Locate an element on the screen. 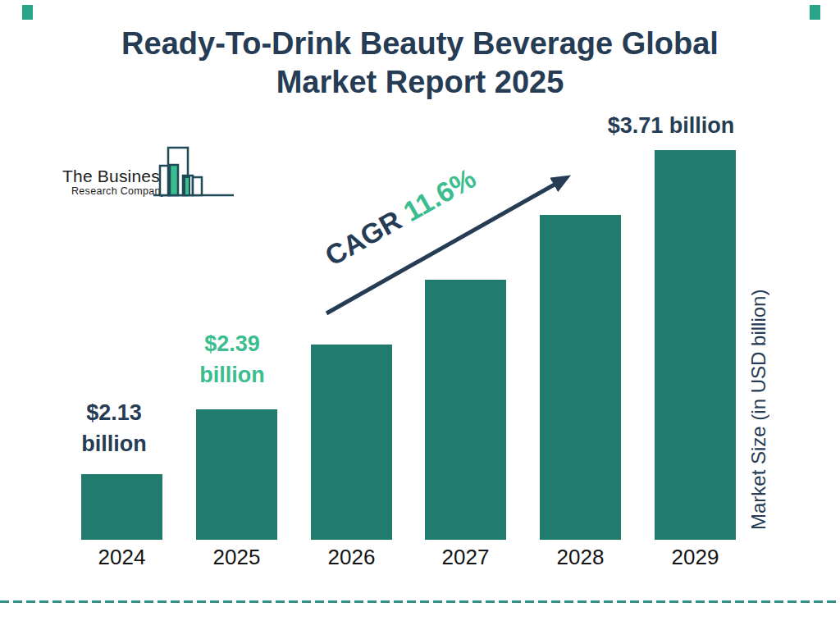 Image resolution: width=840 pixels, height=630 pixels. page-title: Ready-To-Drink Beauty Beverage Global Ma… is located at coordinates (420, 63).